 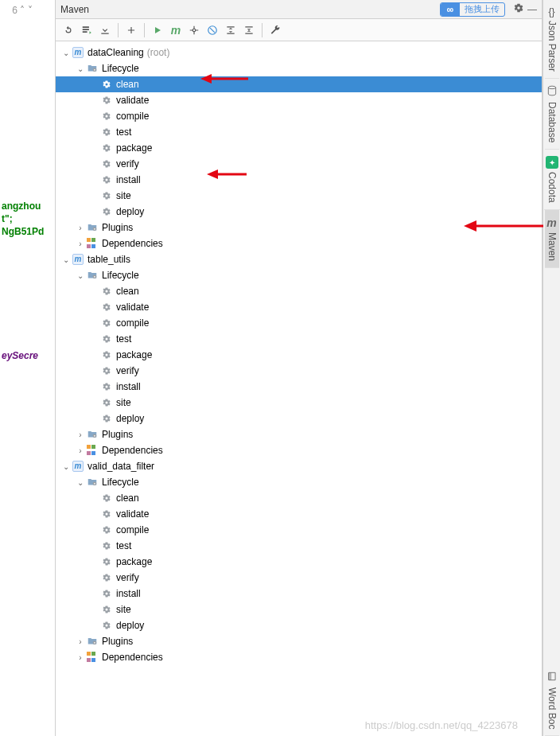 I want to click on panel-title: Maven, so click(x=250, y=10).